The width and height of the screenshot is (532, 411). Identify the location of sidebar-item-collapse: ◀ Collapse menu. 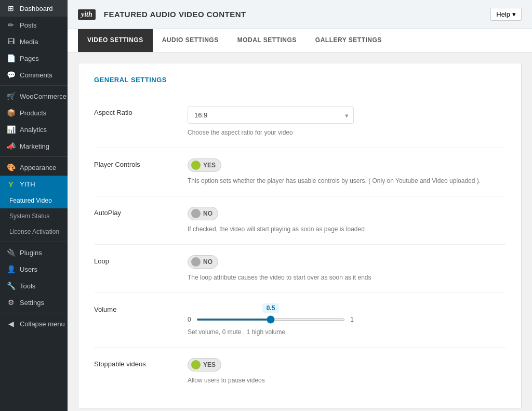
(34, 324).